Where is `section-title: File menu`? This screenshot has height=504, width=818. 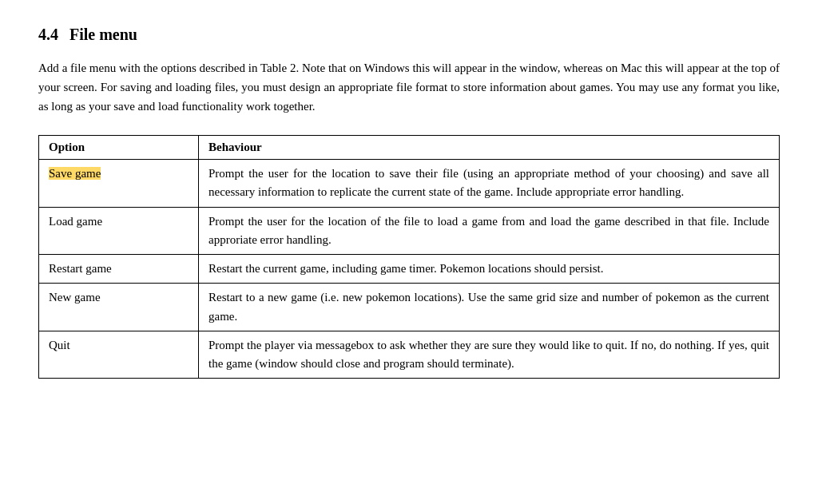
section-title: File menu is located at coordinates (104, 35).